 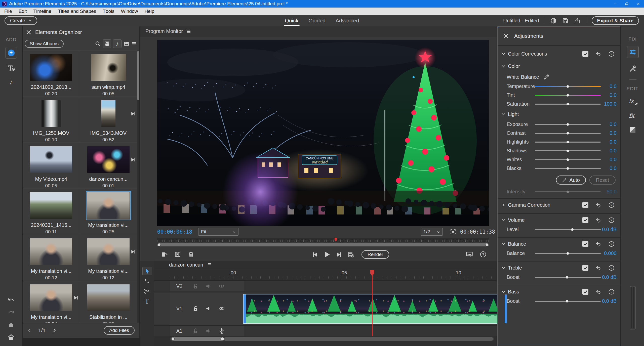 What do you see at coordinates (453, 232) in the screenshot?
I see `fullscreen-icon` at bounding box center [453, 232].